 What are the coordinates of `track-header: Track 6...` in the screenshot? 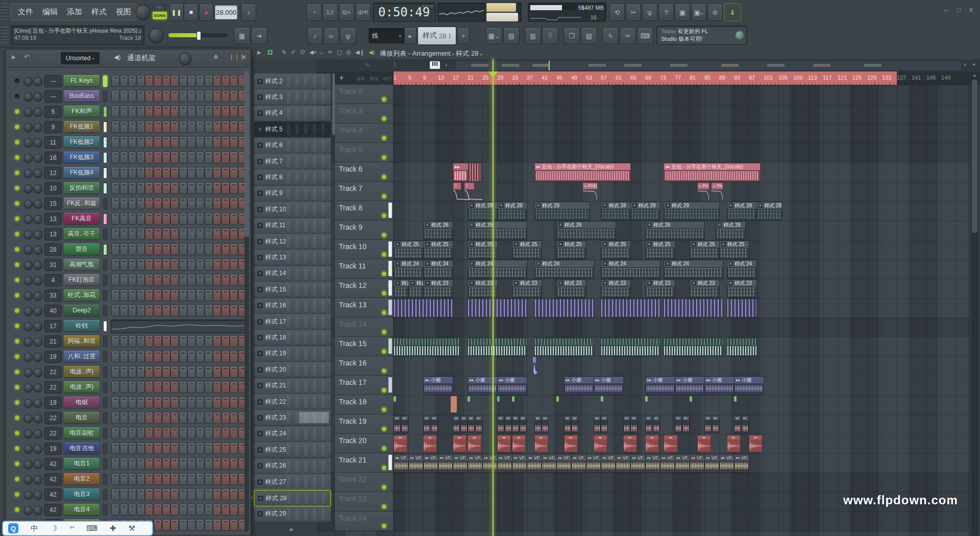 It's located at (364, 172).